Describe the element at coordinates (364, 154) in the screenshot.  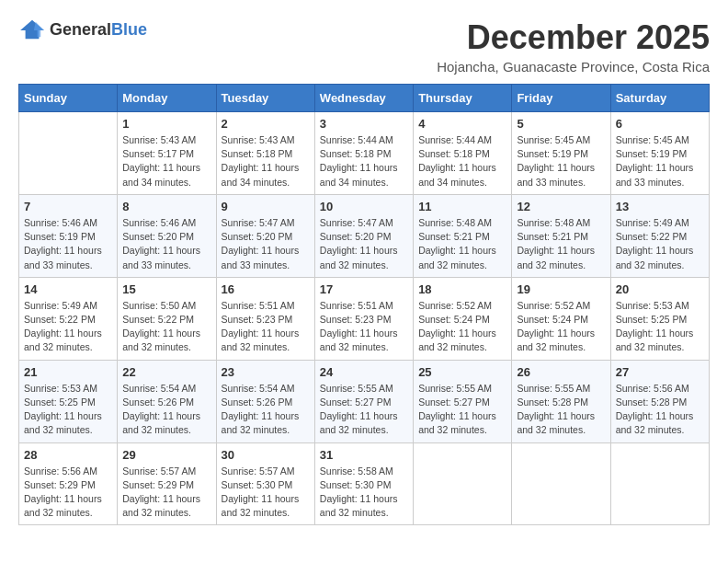
I see `calendar-week-row: 1Sunrise: 5:43 AMSunset: 5:17 PMDaylight…` at that location.